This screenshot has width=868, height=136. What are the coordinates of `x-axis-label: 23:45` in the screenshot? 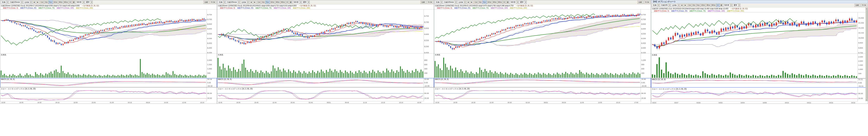 It's located at (94, 103).